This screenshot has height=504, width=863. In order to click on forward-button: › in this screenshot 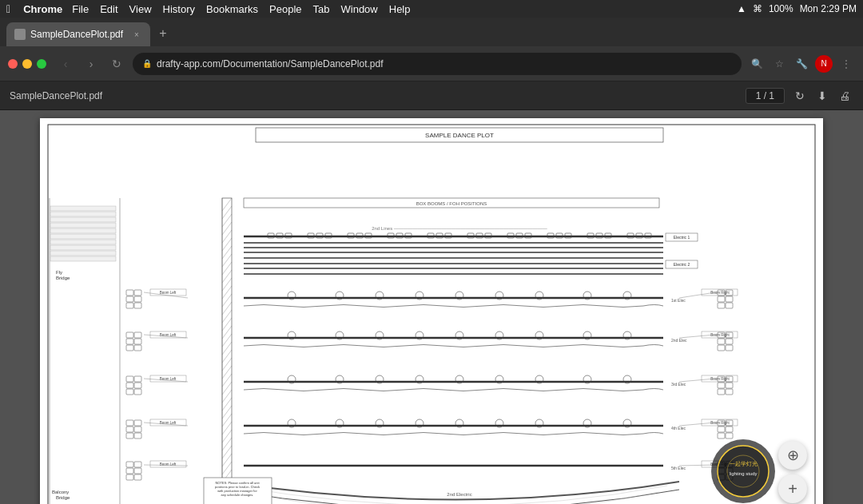, I will do `click(91, 64)`.